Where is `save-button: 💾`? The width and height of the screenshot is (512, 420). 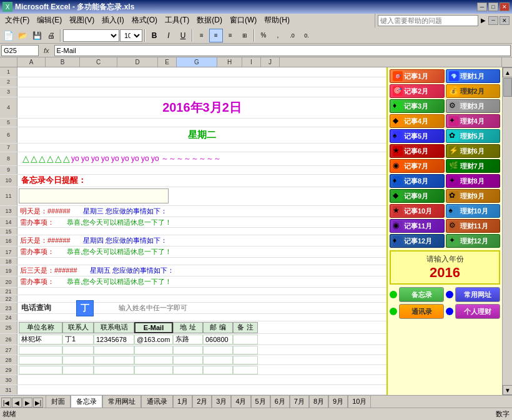
save-button: 💾 is located at coordinates (37, 36).